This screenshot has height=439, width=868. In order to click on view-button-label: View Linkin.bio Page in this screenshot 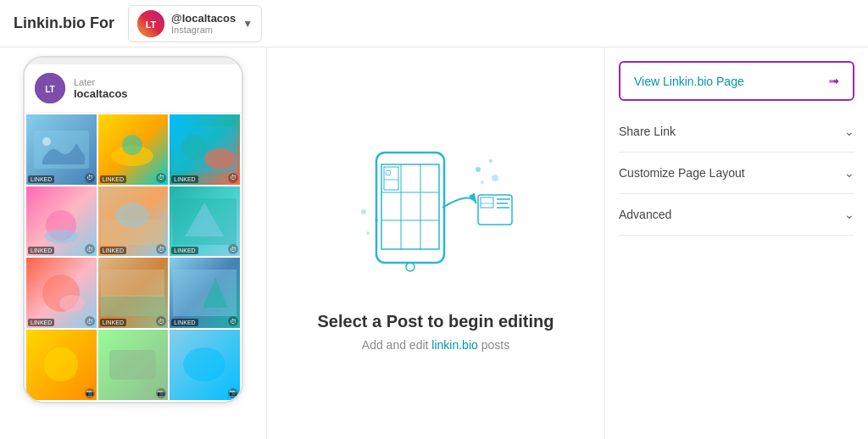, I will do `click(689, 81)`.